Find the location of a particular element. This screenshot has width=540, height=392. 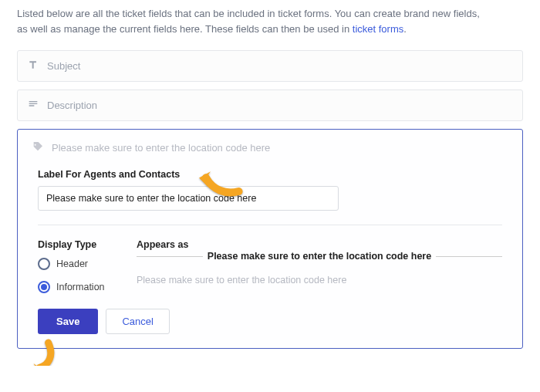

preview-bold-text: Please make sure to enter the location c… is located at coordinates (319, 256).